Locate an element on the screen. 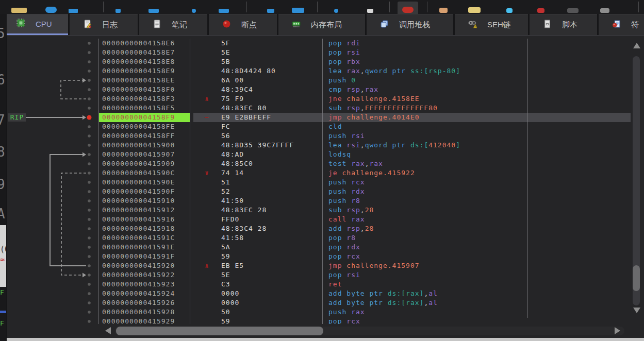 This screenshot has width=644, height=341. disasm-row: 00000000004158E65Fpop rdi is located at coordinates (365, 43).